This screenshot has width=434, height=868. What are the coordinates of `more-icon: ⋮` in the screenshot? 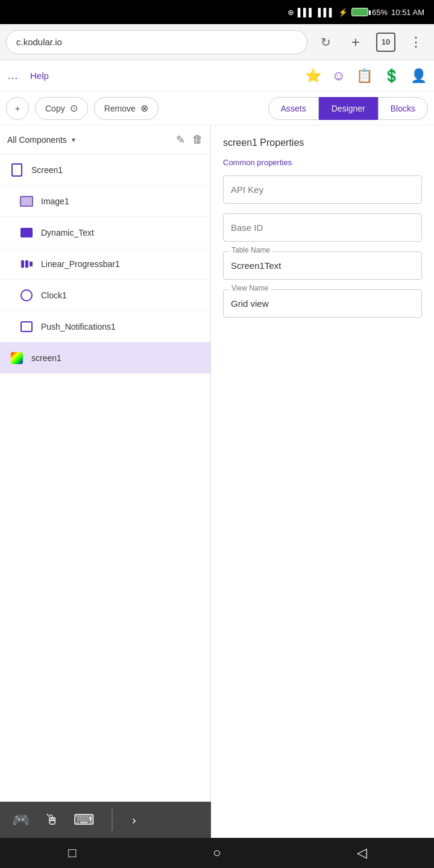 It's located at (416, 42).